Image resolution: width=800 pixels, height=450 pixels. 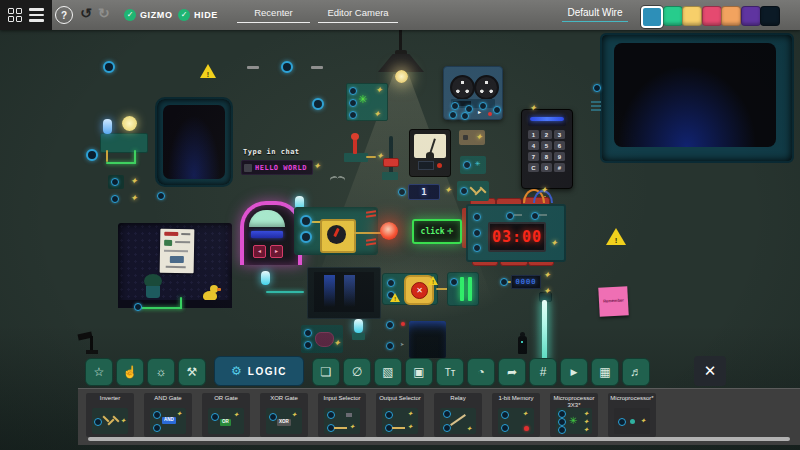 What do you see at coordinates (430, 153) in the screenshot?
I see `analog-gauge` at bounding box center [430, 153].